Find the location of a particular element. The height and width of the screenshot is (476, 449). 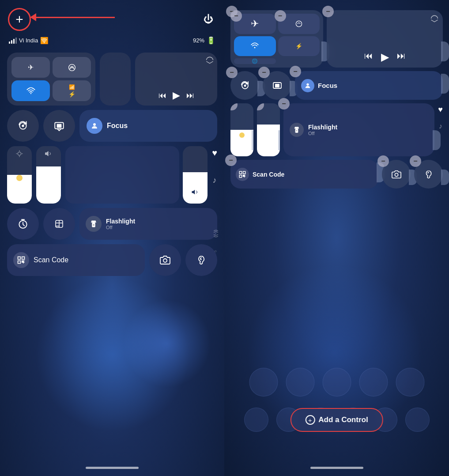

add-button is located at coordinates (19, 19).